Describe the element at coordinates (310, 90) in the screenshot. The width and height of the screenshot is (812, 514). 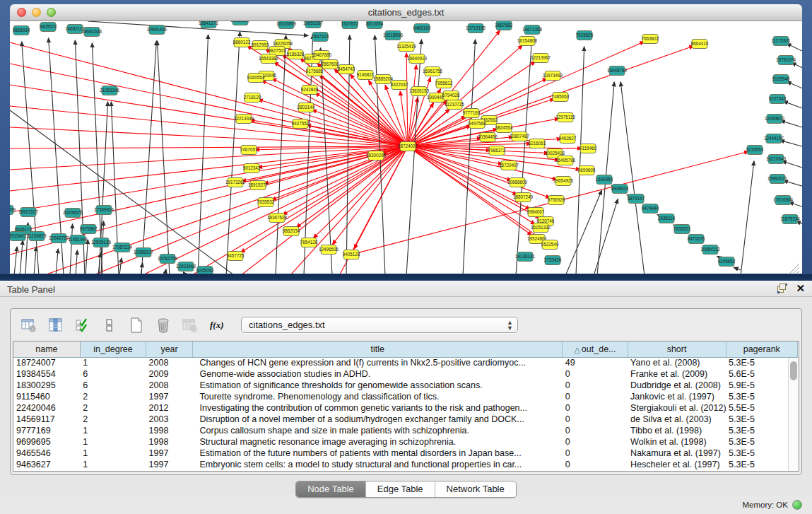
I see `network-node: 9242848` at that location.